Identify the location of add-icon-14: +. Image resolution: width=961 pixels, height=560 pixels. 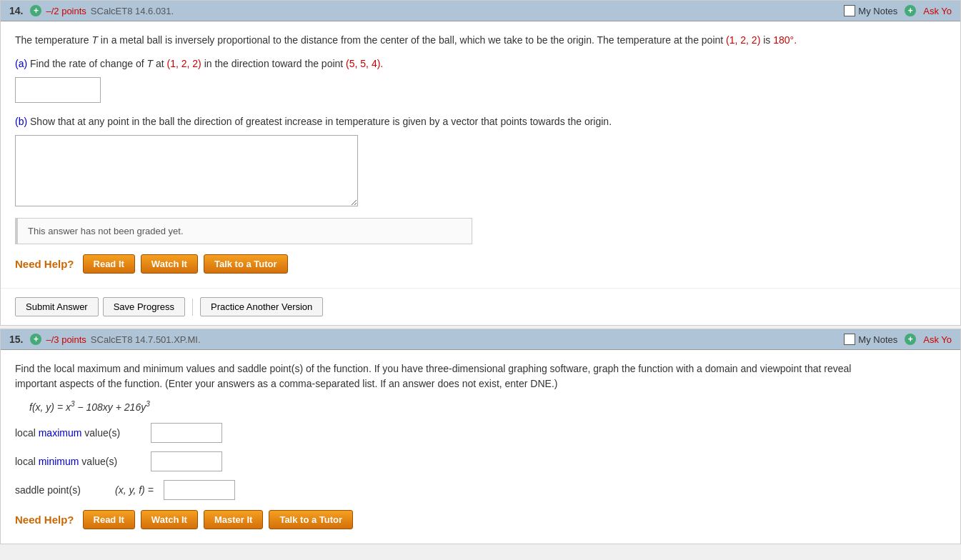
(36, 11).